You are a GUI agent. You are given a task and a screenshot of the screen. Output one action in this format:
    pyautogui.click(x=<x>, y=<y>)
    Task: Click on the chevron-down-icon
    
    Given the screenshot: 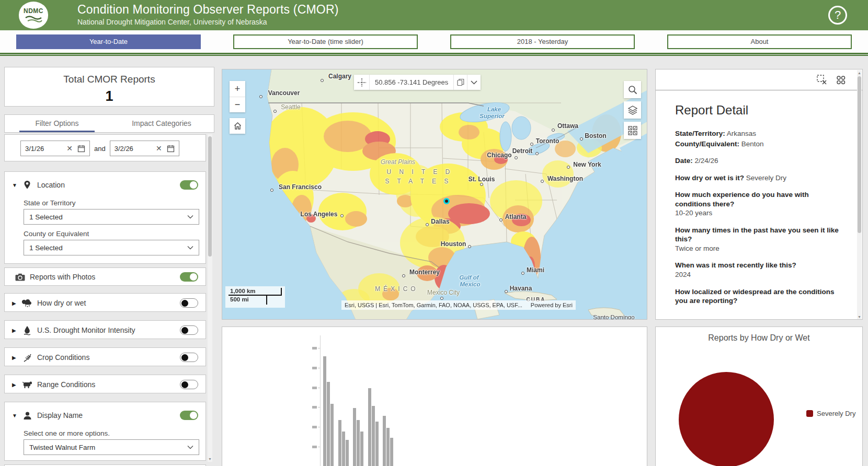 What is the action you would take?
    pyautogui.click(x=190, y=248)
    